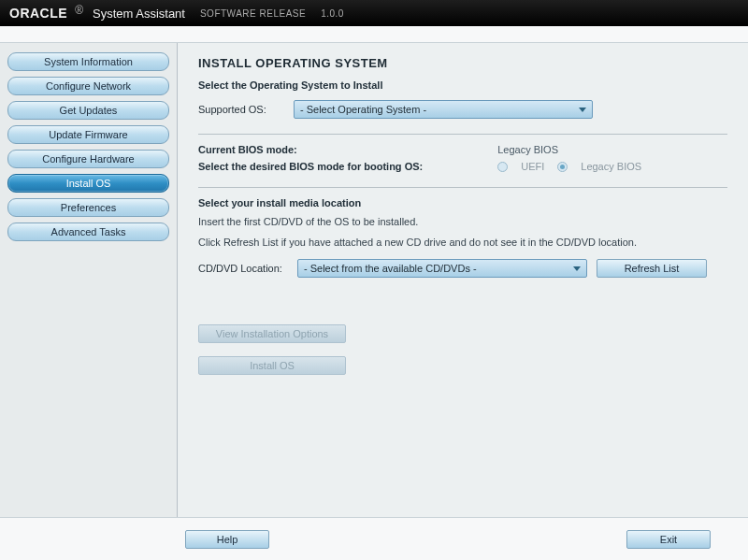  What do you see at coordinates (463, 158) in the screenshot?
I see `bios-block: Current BIOS mode: Select the desired BI…` at bounding box center [463, 158].